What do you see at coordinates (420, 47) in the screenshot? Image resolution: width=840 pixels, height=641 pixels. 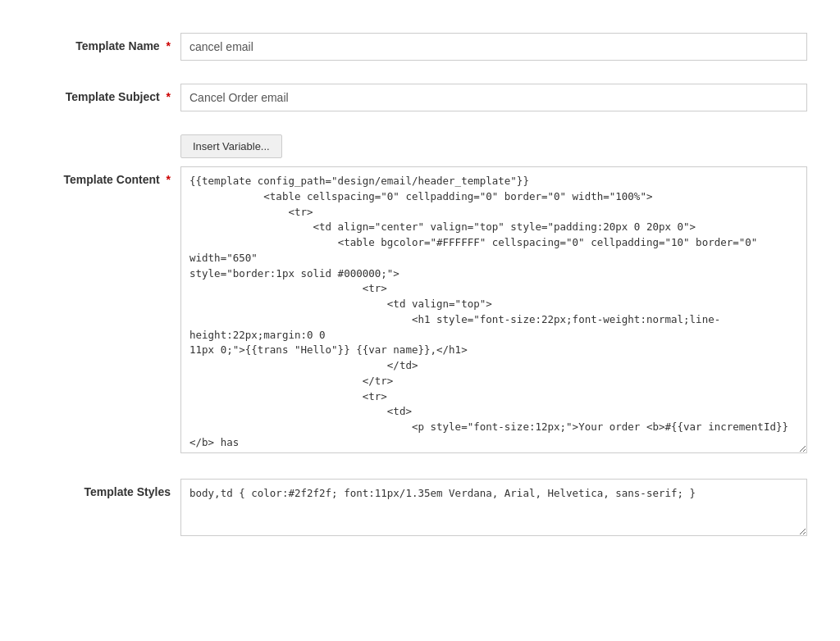 I see `template-name-row: Template Name *` at bounding box center [420, 47].